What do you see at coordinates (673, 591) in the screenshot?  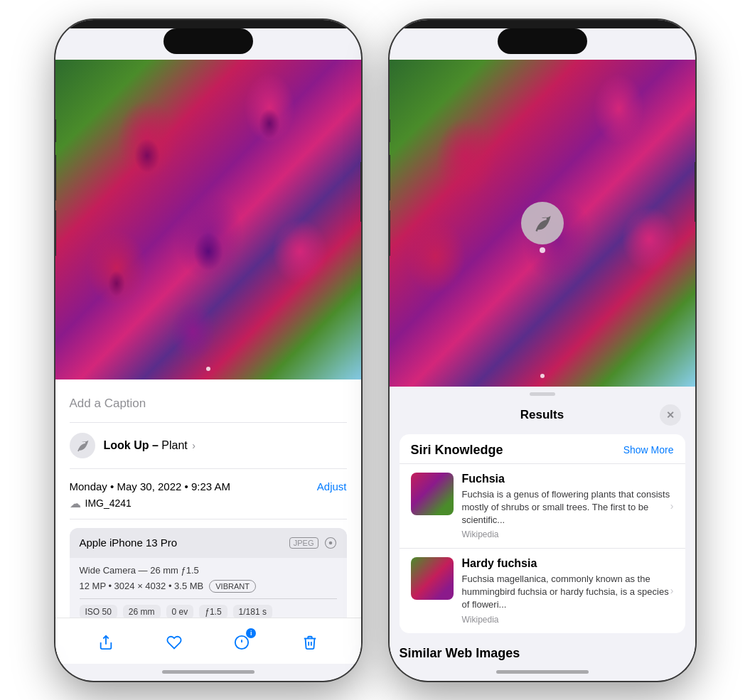 I see `hardy-fuchsia-chevron-icon: ›` at bounding box center [673, 591].